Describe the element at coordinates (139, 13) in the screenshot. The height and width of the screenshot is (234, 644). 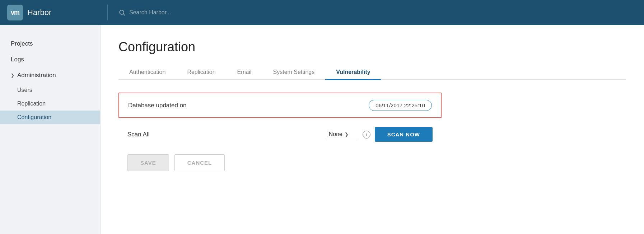
I see `search-bar: Search Harbor...` at that location.